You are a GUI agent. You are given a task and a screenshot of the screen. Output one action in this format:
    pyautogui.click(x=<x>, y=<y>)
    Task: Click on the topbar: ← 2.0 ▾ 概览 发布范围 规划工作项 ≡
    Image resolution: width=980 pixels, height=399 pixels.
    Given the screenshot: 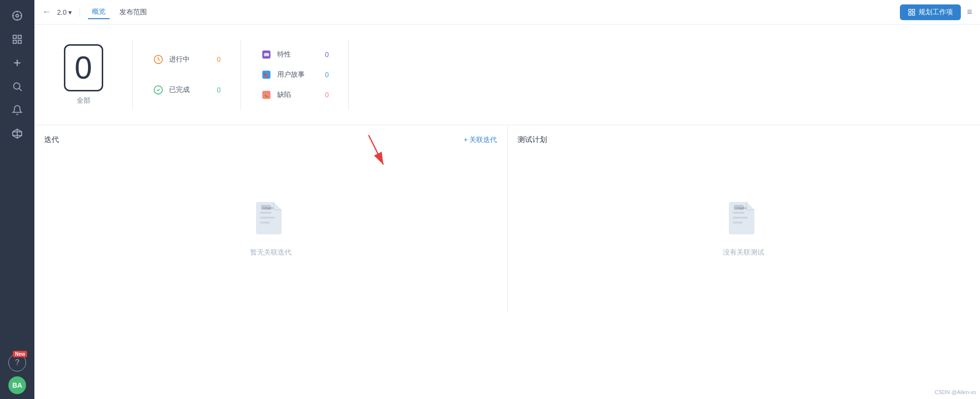 What is the action you would take?
    pyautogui.click(x=507, y=12)
    